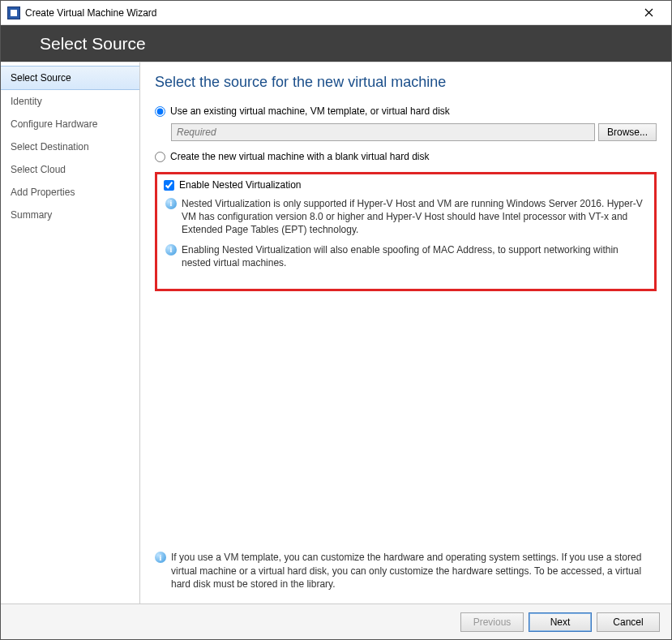  I want to click on step-summary: Summary, so click(70, 215).